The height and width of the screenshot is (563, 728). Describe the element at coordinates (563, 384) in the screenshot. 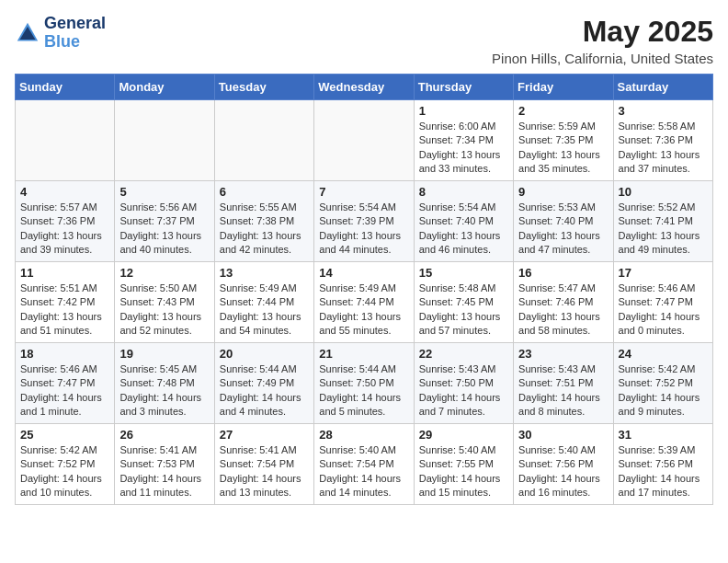

I see `calendar-cell: 23Sunrise: 5:43 AMSunset: 7:51 PMDayligh…` at that location.